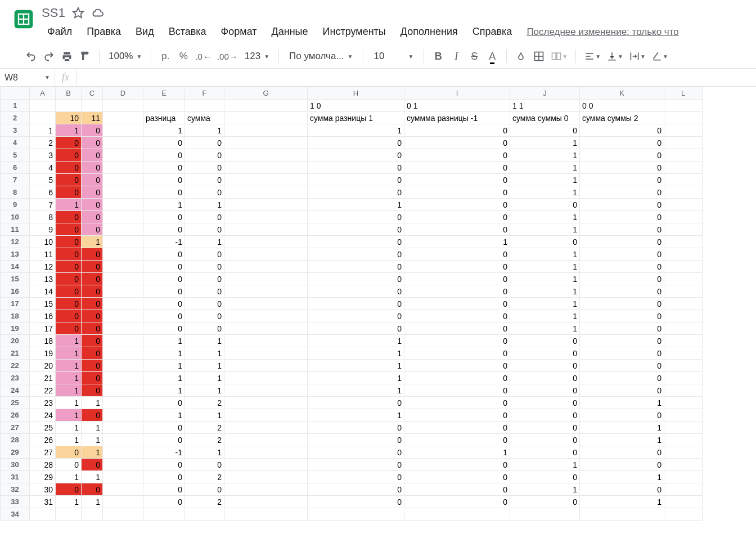 This screenshot has width=756, height=556. What do you see at coordinates (15, 490) in the screenshot?
I see `row-header: 32` at bounding box center [15, 490].